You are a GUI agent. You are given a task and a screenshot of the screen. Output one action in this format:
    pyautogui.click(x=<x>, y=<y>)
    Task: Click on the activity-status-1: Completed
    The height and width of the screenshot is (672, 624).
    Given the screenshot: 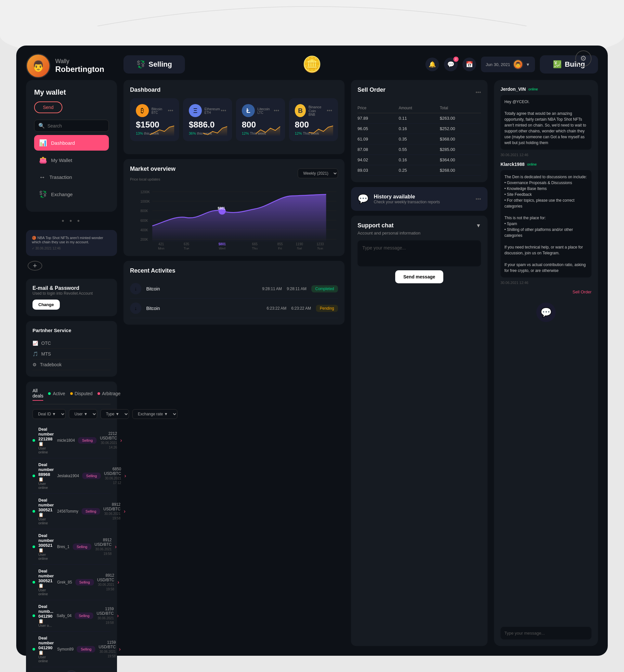 What is the action you would take?
    pyautogui.click(x=325, y=289)
    